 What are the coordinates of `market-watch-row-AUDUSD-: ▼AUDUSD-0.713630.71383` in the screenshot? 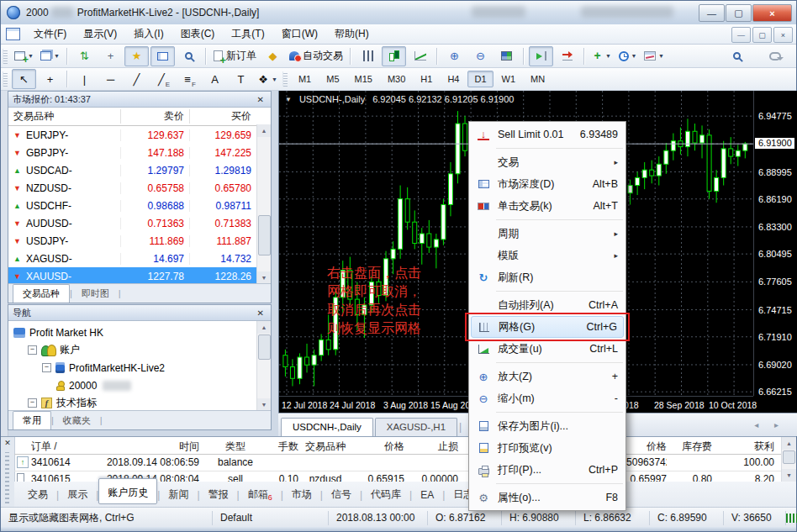 It's located at (140, 224).